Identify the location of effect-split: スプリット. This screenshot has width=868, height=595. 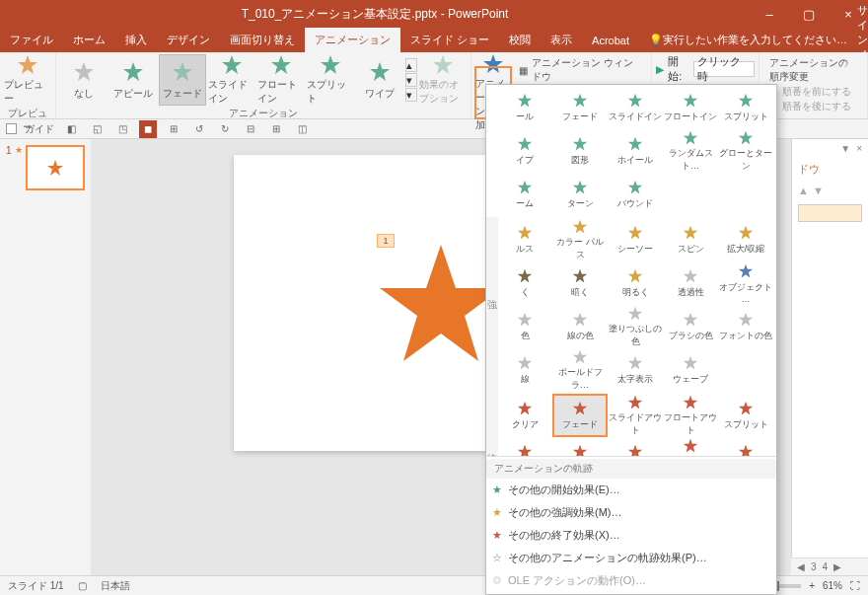
(330, 80).